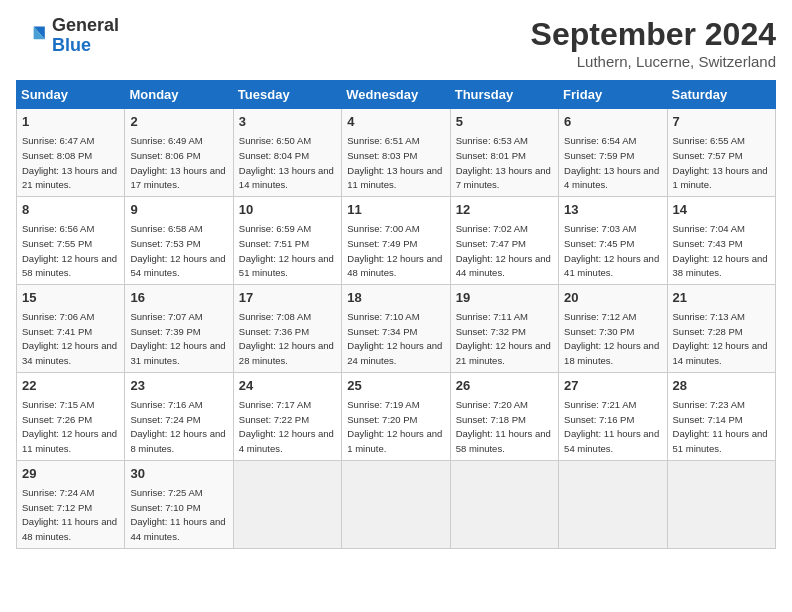 This screenshot has height=612, width=792. What do you see at coordinates (504, 250) in the screenshot?
I see `cell-info: Sunrise: 7:02 AMSunset: 7:47 PMDaylight:…` at bounding box center [504, 250].